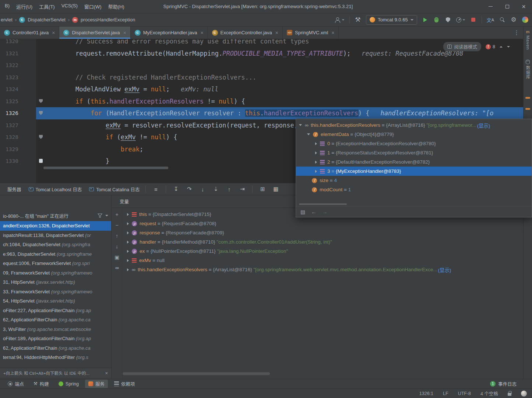 The image size is (532, 398). What do you see at coordinates (528, 73) in the screenshot?
I see `database-tool-button: 数据库` at bounding box center [528, 73].